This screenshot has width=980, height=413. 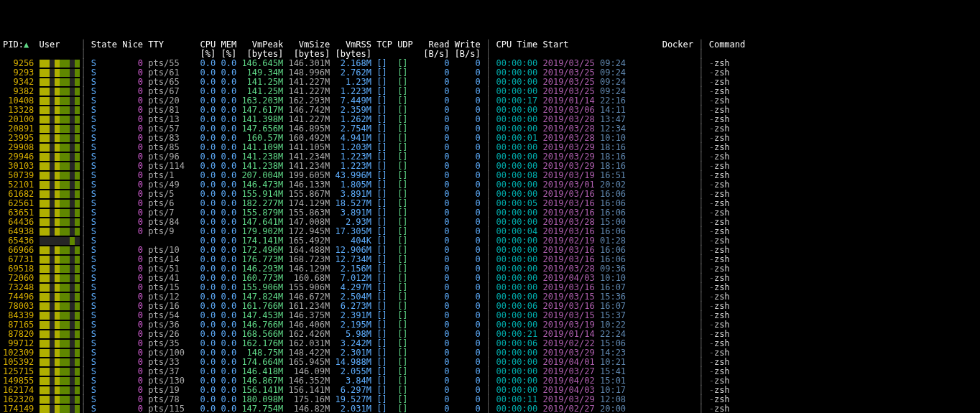 I want to click on cell-state: S, so click(x=106, y=409).